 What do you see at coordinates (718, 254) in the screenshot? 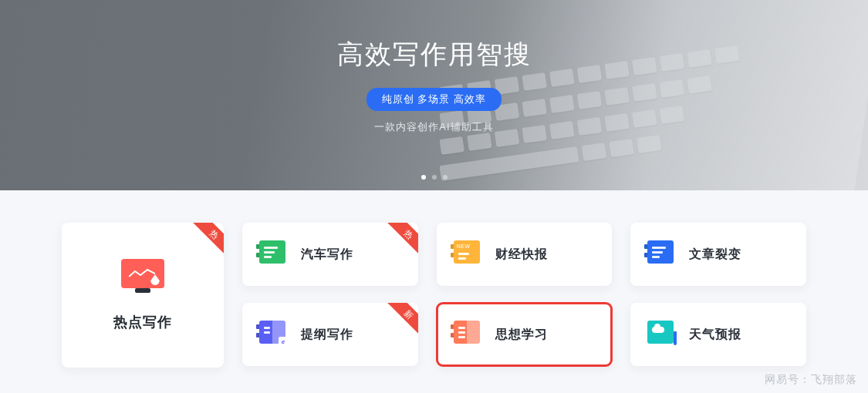
I see `card-article-split: 文章裂变` at bounding box center [718, 254].